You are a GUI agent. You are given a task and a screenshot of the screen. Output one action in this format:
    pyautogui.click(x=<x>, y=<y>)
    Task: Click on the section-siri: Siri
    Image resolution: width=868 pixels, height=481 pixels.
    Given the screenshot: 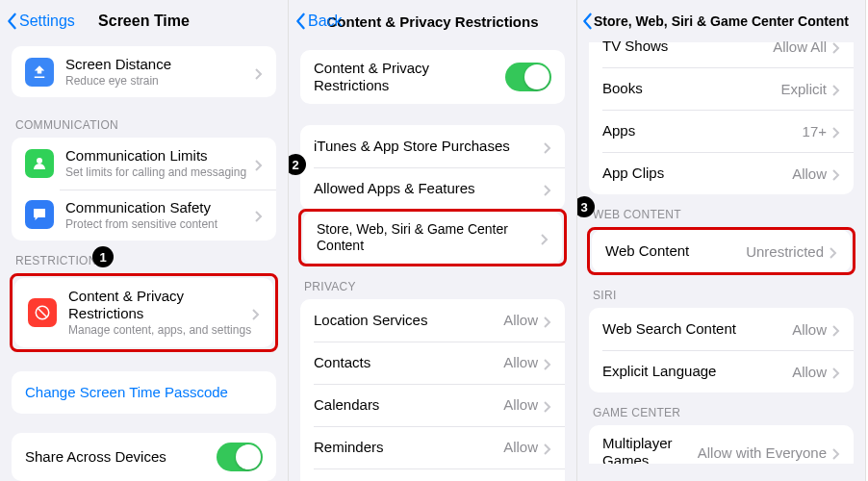 What is the action you would take?
    pyautogui.click(x=722, y=291)
    